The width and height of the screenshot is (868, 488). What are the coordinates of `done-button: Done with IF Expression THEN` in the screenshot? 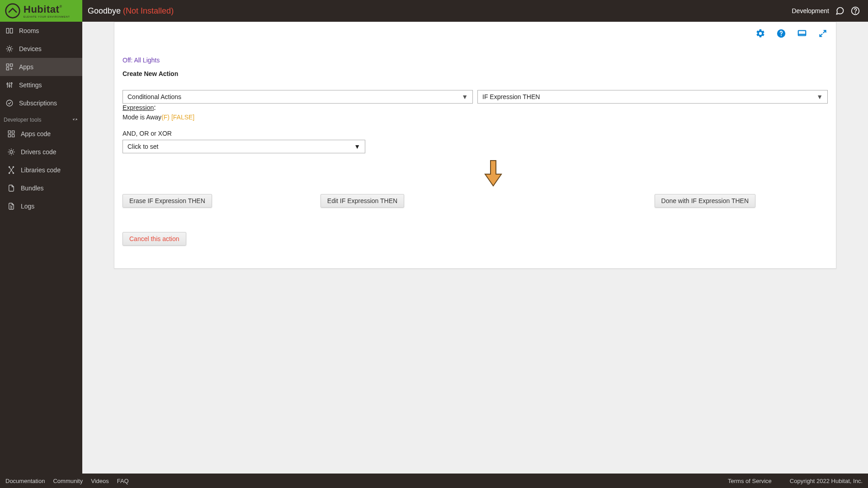 It's located at (705, 201).